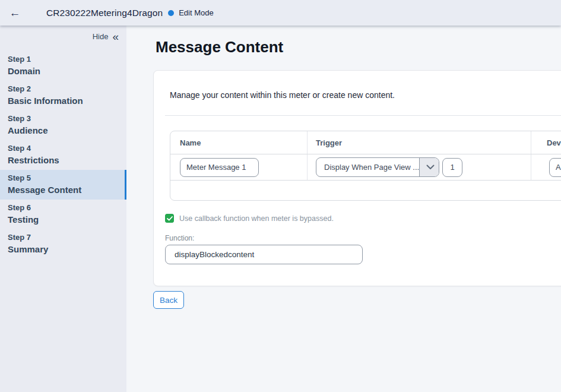  Describe the element at coordinates (62, 89) in the screenshot. I see `step-label: Step 2` at that location.